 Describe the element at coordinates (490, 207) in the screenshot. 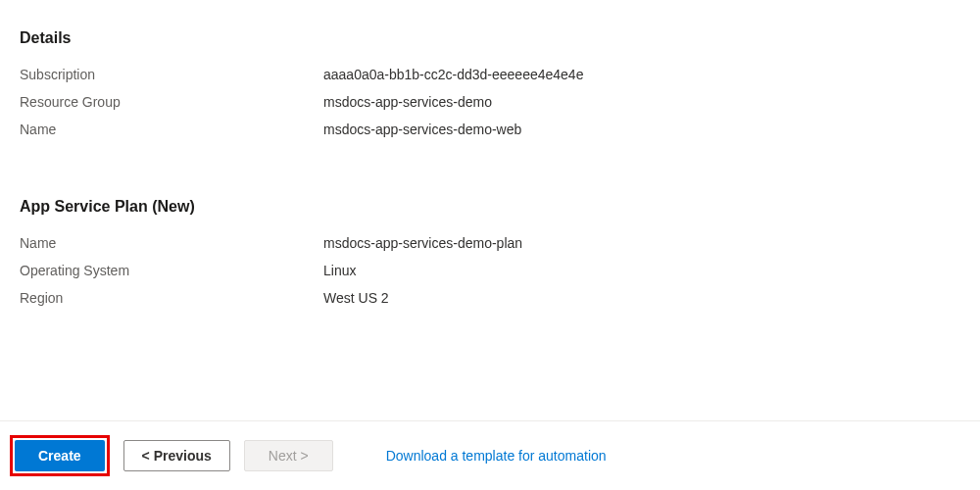

I see `app-service-plan-heading: App Service Plan (New)` at that location.